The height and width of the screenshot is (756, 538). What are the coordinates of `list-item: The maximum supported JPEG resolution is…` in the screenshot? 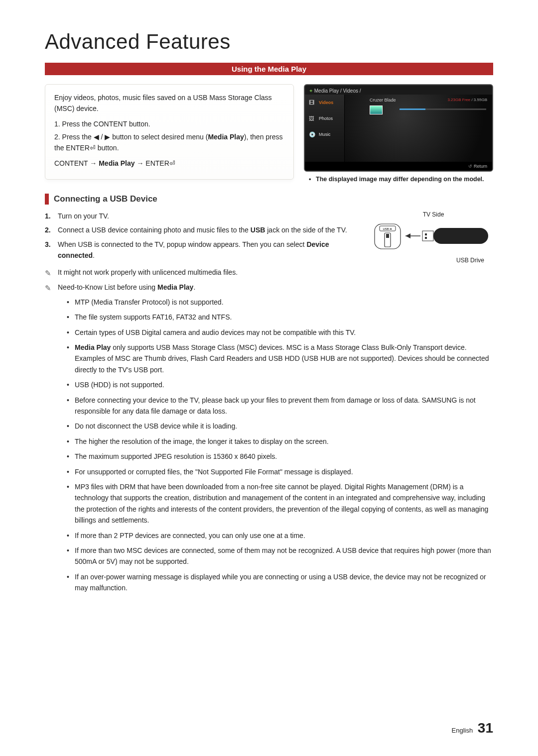 It's located at (280, 456).